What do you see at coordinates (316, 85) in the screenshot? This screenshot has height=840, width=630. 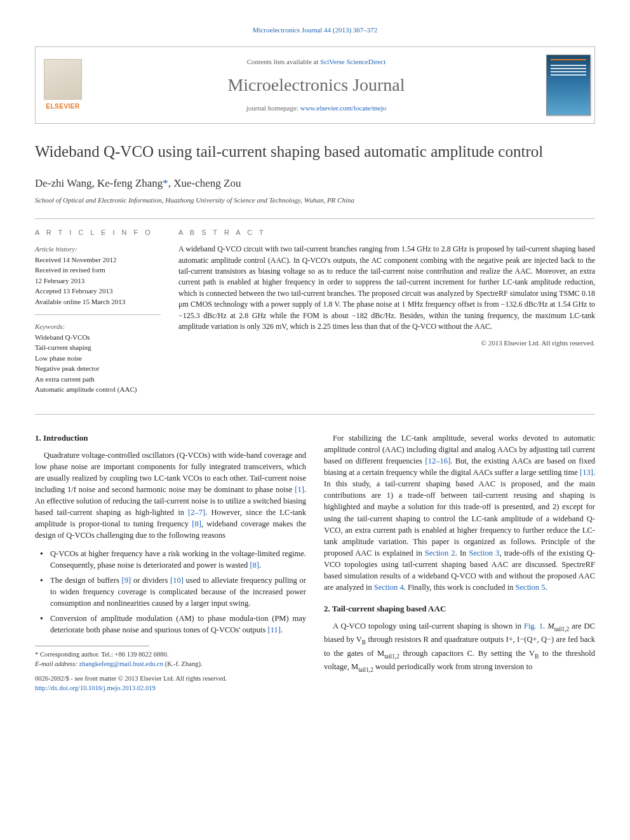 I see `journal-name: Microelectronics Journal` at bounding box center [316, 85].